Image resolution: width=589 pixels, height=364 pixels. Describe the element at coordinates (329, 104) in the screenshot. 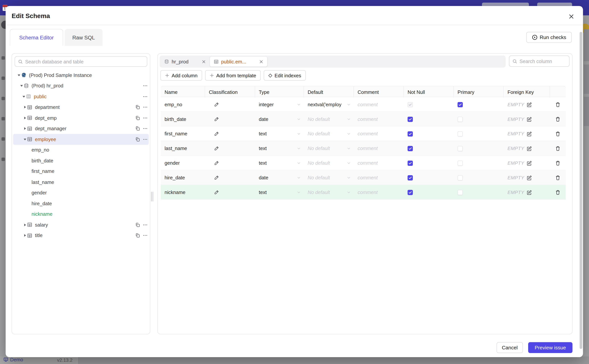

I see `default-select: nextval('employ` at that location.